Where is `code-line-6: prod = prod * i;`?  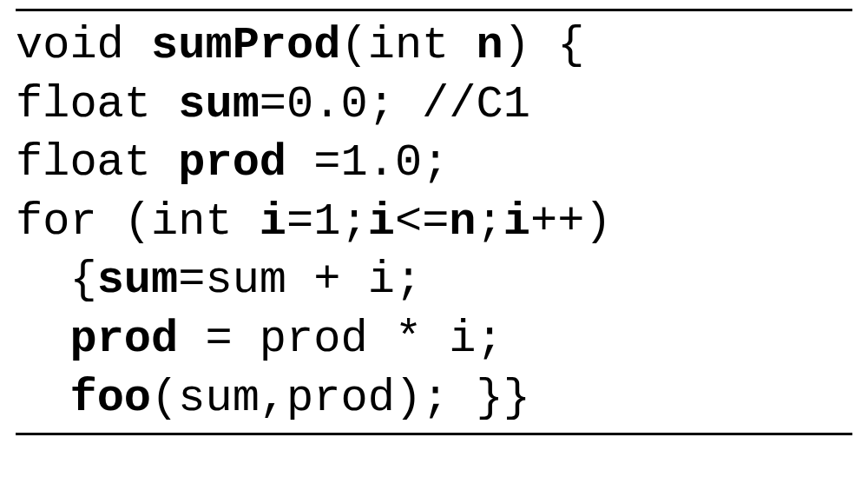 code-line-6: prod = prod * i; is located at coordinates (434, 340).